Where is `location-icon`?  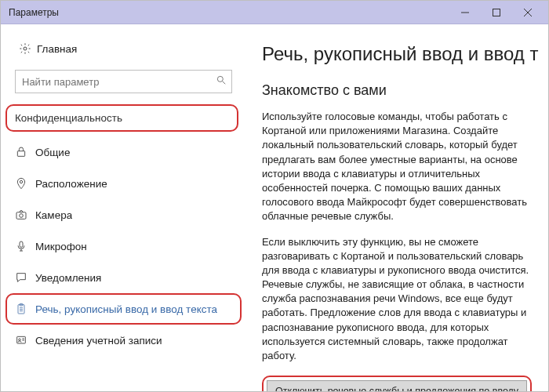 location-icon is located at coordinates (25, 183).